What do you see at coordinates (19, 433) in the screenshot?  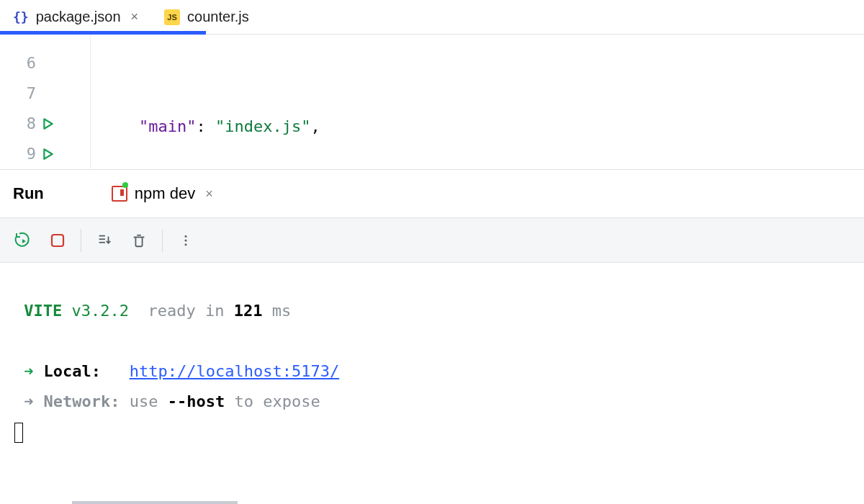 I see `cursor-icon` at bounding box center [19, 433].